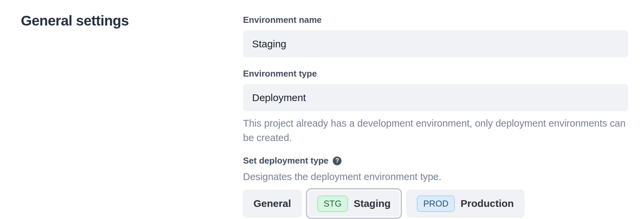 This screenshot has width=644, height=219. What do you see at coordinates (487, 204) in the screenshot?
I see `option-production-label: Production` at bounding box center [487, 204].